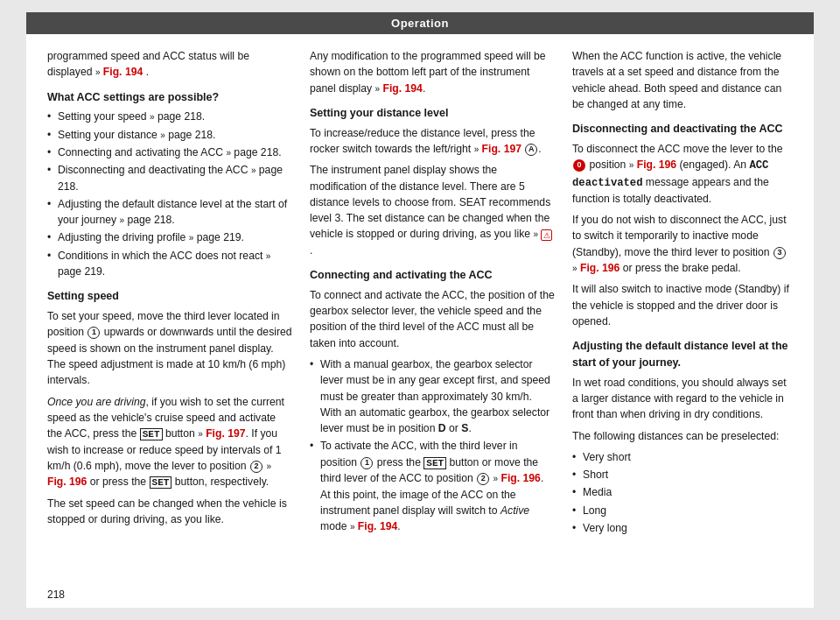 The height and width of the screenshot is (620, 840). I want to click on distance-long: Long, so click(682, 511).